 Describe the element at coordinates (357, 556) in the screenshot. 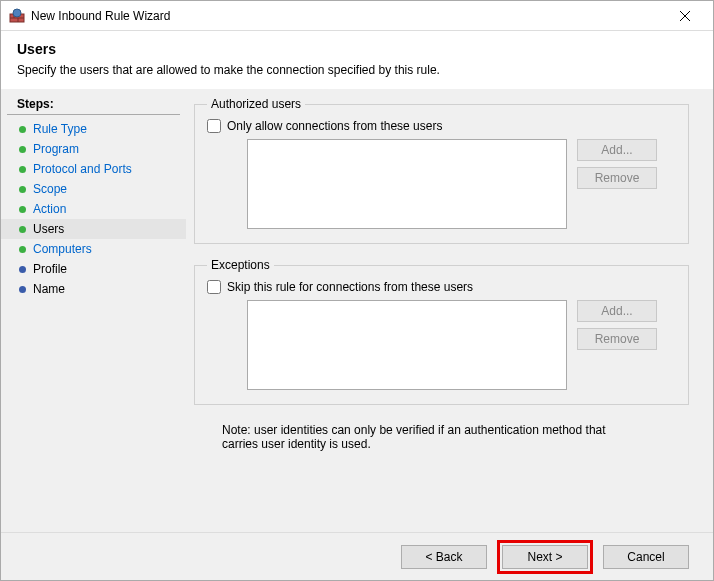

I see `wizard-footer: < Back Next > Cancel` at that location.